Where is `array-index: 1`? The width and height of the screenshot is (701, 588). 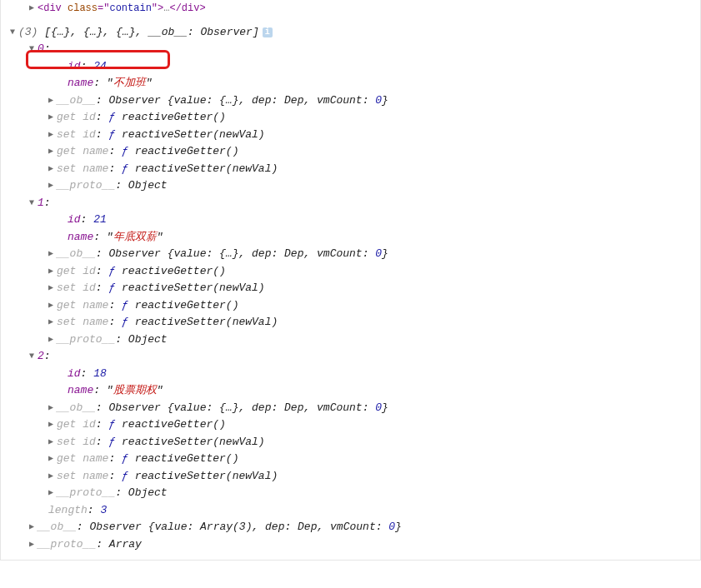 array-index: 1 is located at coordinates (41, 203).